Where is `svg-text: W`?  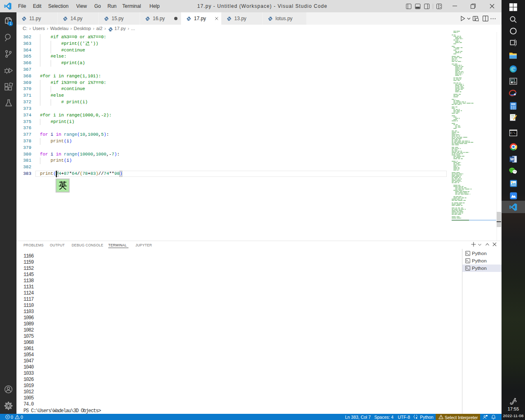
svg-text: W is located at coordinates (512, 159).